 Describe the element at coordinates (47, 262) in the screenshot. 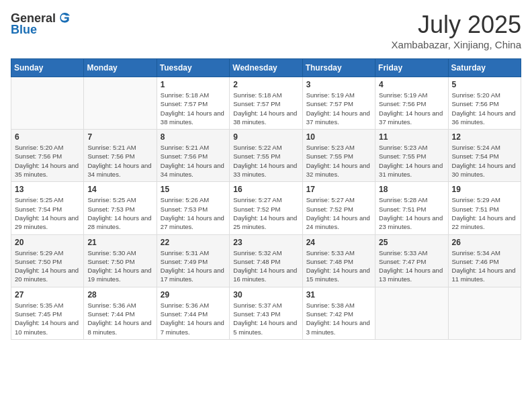

I see `sunset-text: Sunset: 7:50 PM` at that location.